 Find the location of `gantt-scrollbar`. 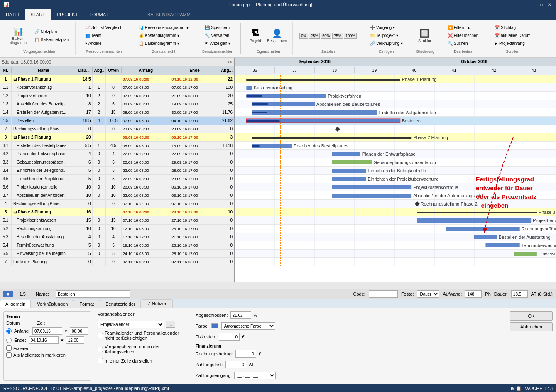

gantt-scrollbar is located at coordinates (278, 285).